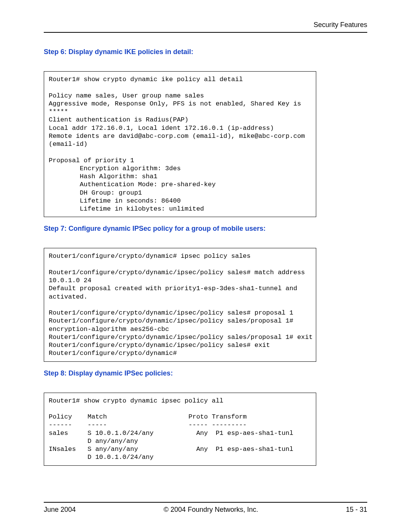  Describe the element at coordinates (206, 228) in the screenshot. I see `step7-heading: Step 7: Configure dynamic IPSec policy f…` at that location.